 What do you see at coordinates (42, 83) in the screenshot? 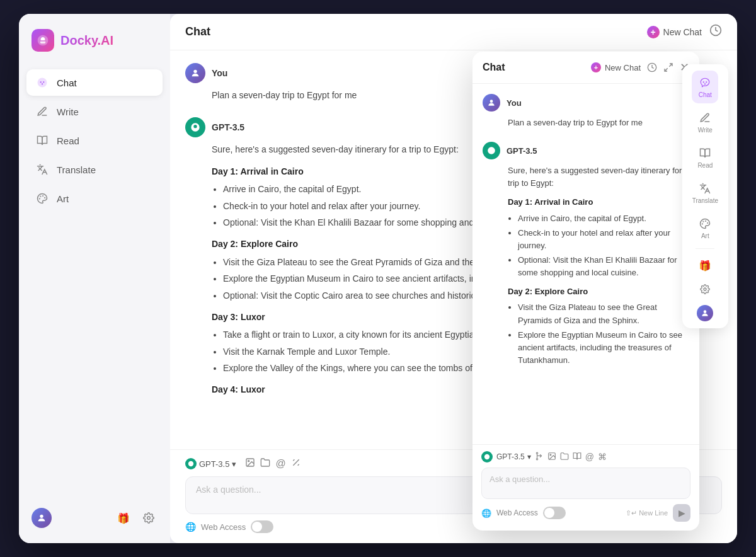
I see `chat-icon` at bounding box center [42, 83].